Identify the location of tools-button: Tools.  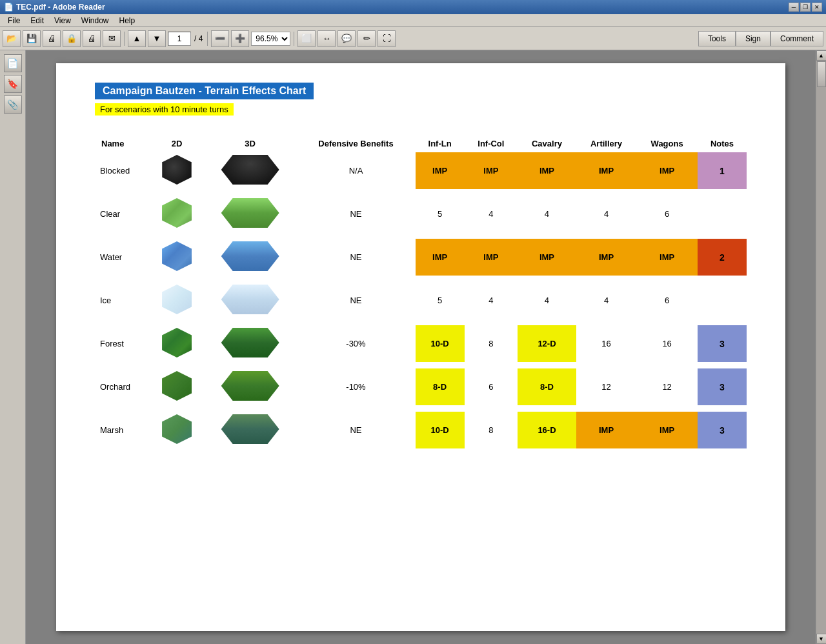
(717, 39).